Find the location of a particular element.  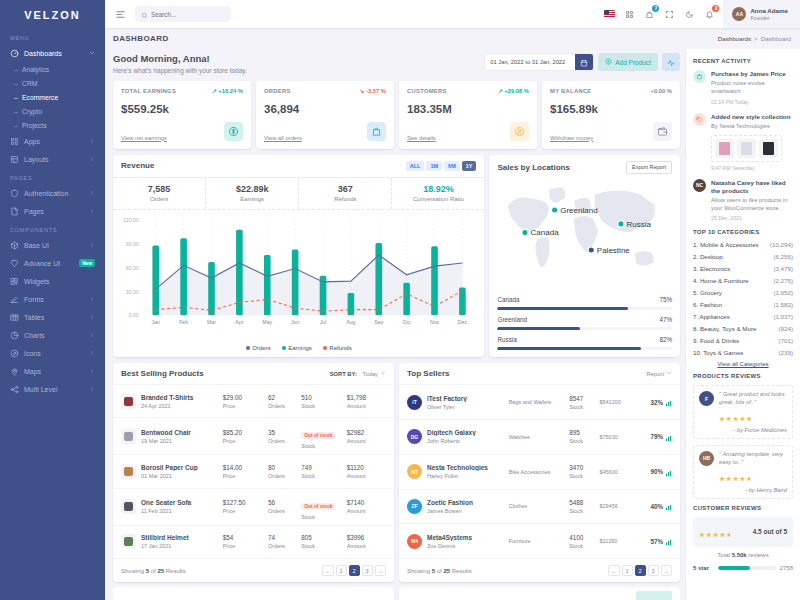

sidebar-subitem-crypto: Crypto is located at coordinates (52, 111).